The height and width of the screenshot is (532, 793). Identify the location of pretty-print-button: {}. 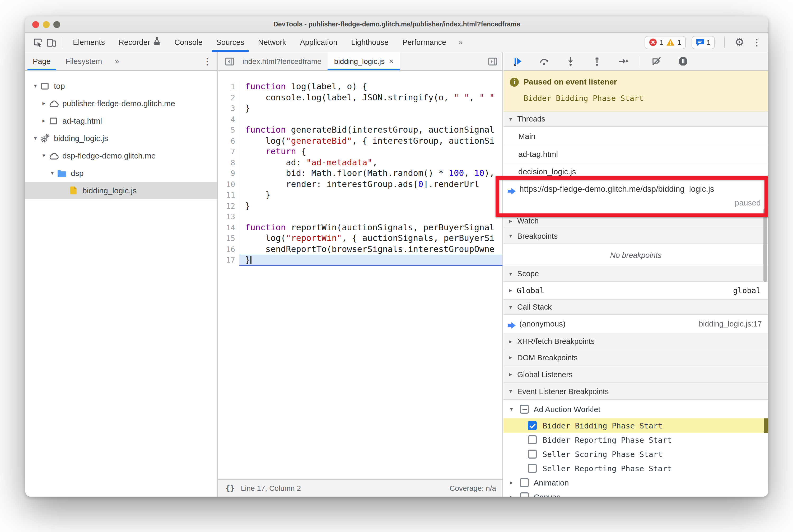
(230, 488).